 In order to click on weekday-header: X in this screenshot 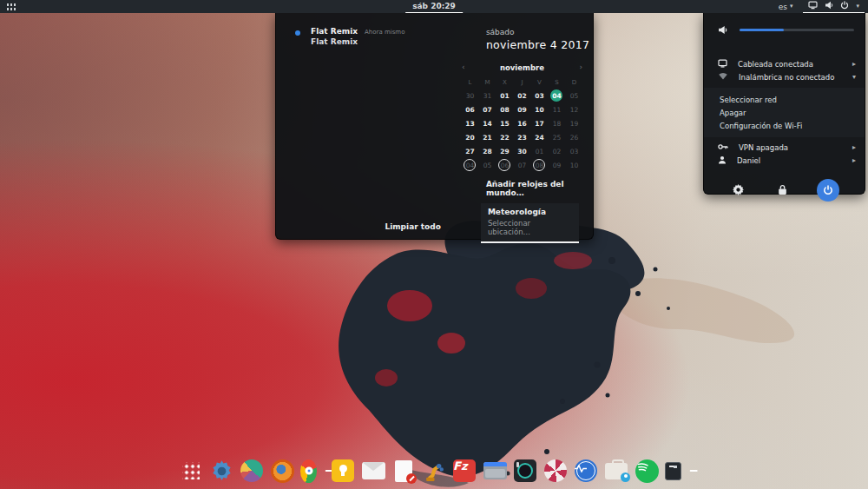, I will do `click(504, 83)`.